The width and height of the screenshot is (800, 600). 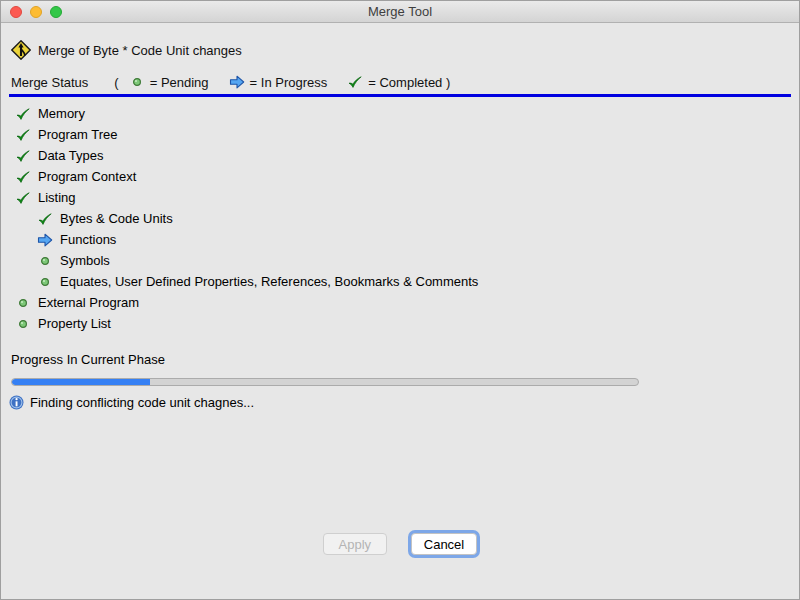 What do you see at coordinates (36, 12) in the screenshot?
I see `traffic-lights` at bounding box center [36, 12].